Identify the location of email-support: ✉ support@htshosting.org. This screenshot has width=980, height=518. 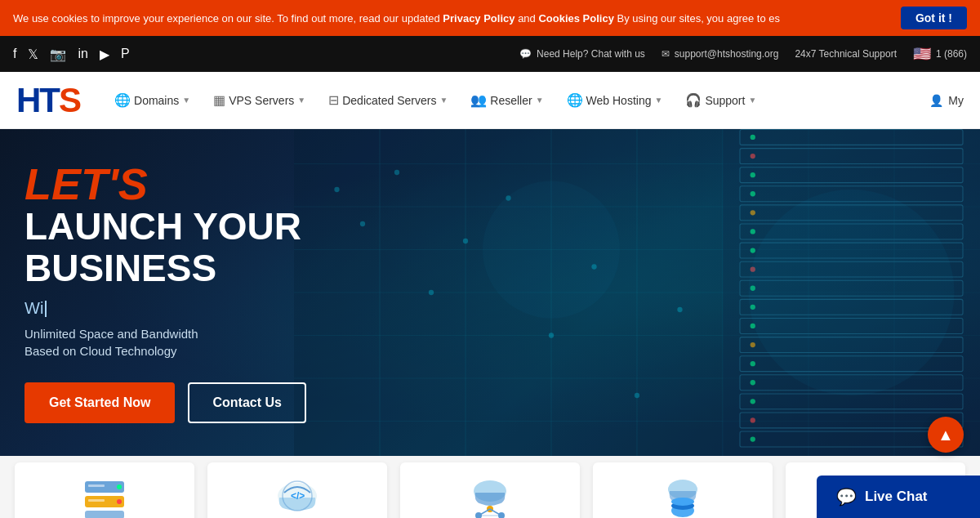
(720, 54).